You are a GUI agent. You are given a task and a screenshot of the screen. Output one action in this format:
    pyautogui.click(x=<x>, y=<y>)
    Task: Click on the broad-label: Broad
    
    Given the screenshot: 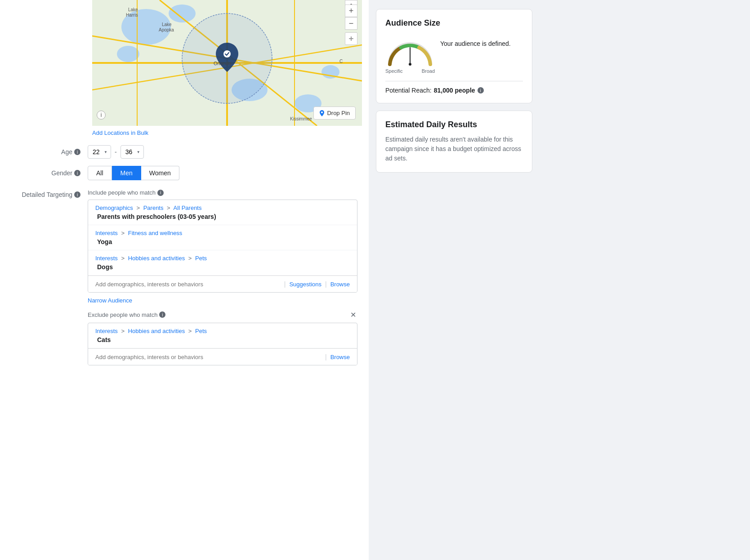 What is the action you would take?
    pyautogui.click(x=428, y=71)
    